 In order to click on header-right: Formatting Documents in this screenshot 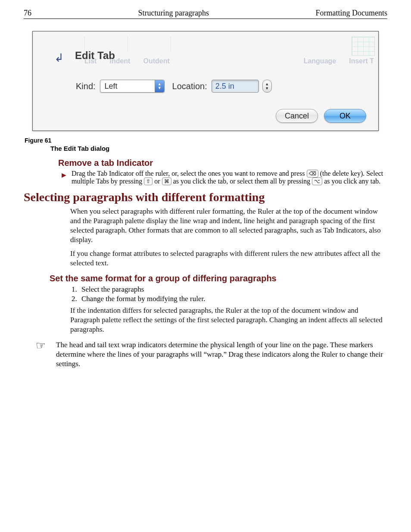, I will do `click(352, 13)`.